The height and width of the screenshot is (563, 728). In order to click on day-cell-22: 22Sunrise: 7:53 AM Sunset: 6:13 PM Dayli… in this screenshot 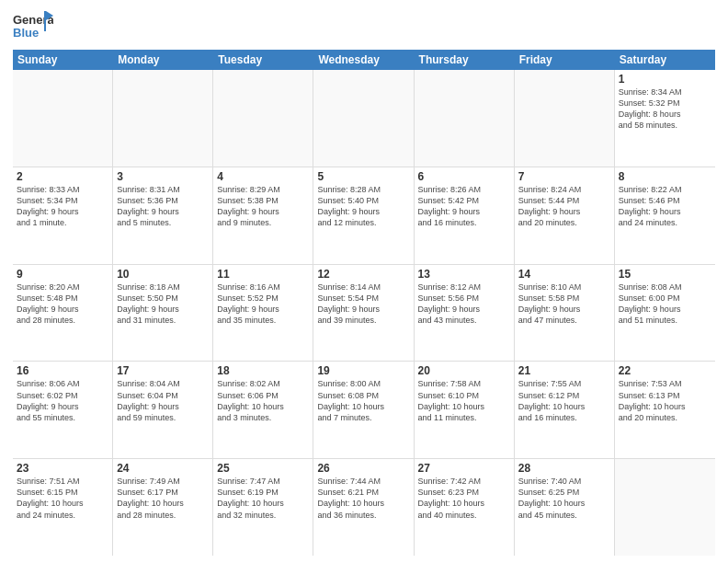, I will do `click(665, 410)`.